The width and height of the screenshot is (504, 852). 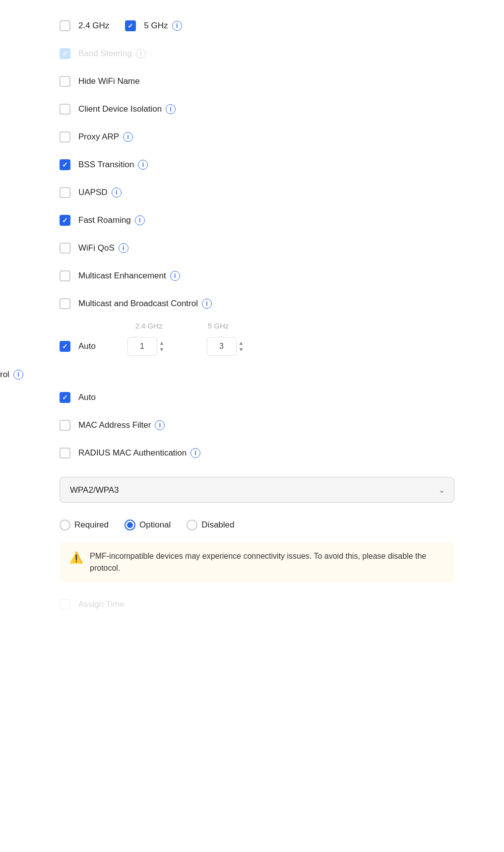 What do you see at coordinates (252, 425) in the screenshot?
I see `mac-filter-row: MAC Address Filter i` at bounding box center [252, 425].